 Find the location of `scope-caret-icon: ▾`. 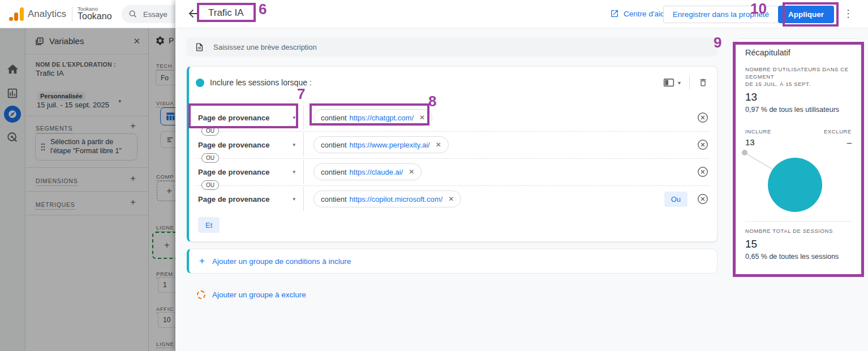

scope-caret-icon: ▾ is located at coordinates (679, 83).